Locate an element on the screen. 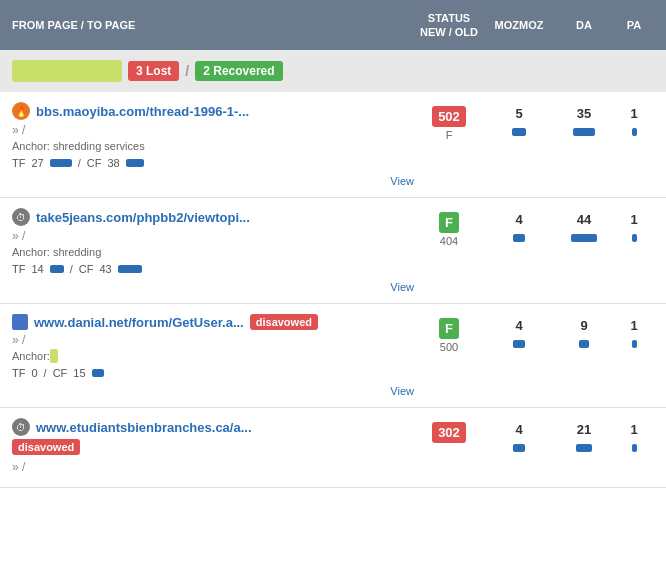 Image resolution: width=666 pixels, height=563 pixels. header-from-to: FROM PAGE / TO PAGE is located at coordinates (213, 25).